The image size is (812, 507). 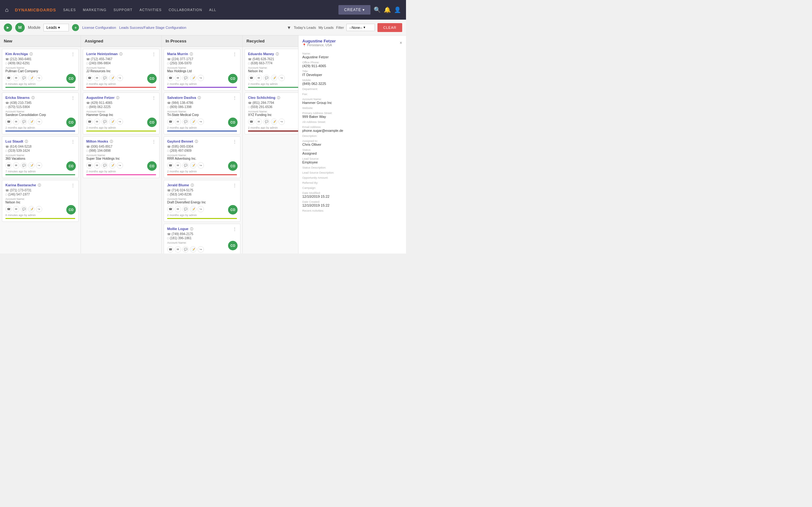 What do you see at coordinates (23, 185) in the screenshot?
I see `card-name: Karina Bastarache ⓘ` at bounding box center [23, 185].